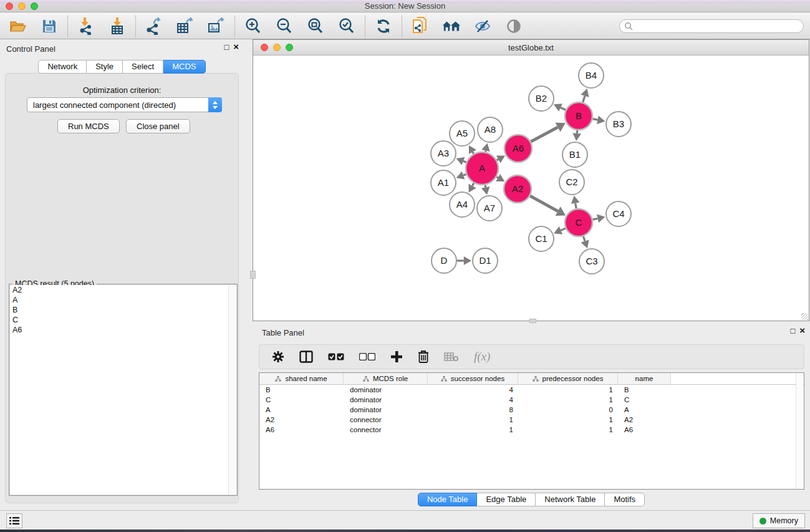  Describe the element at coordinates (397, 357) in the screenshot. I see `add-column-icon` at that location.